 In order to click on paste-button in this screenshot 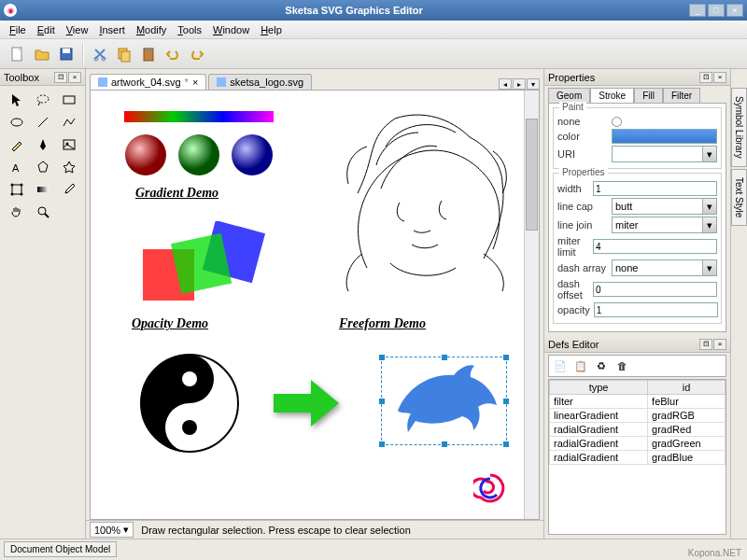, I will do `click(148, 54)`.